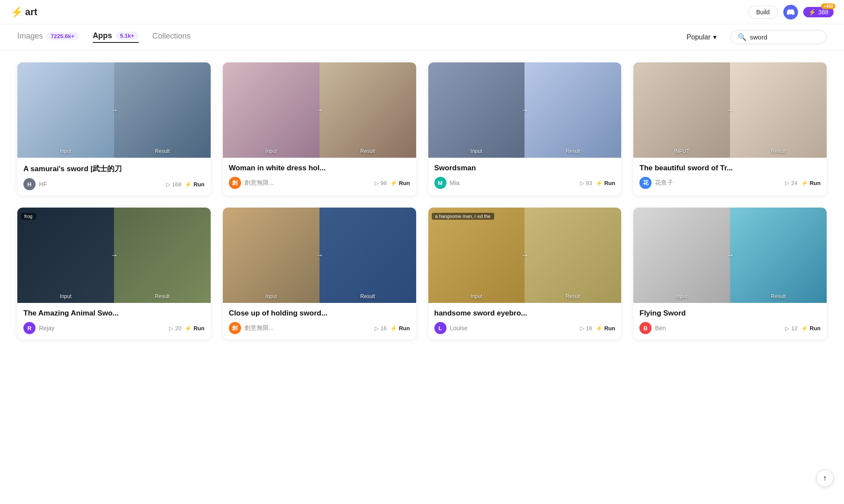 Image resolution: width=844 pixels, height=504 pixels. I want to click on run-count-value: 16, so click(589, 328).